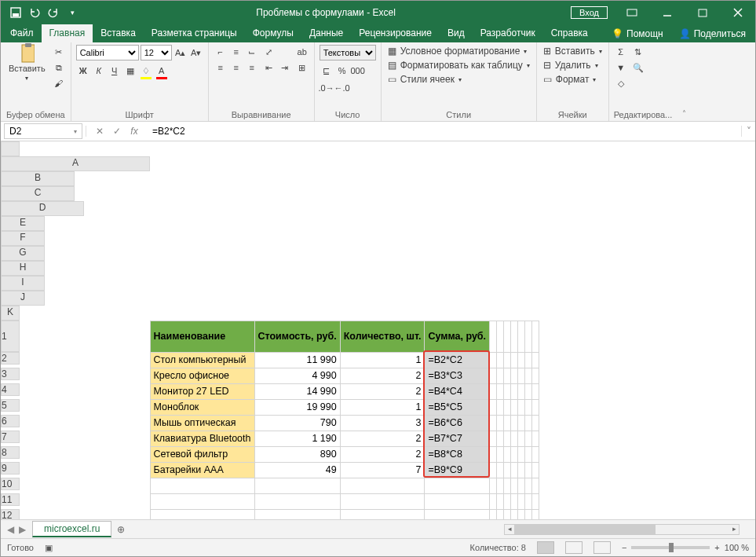  I want to click on col-header-D: D, so click(42, 209).